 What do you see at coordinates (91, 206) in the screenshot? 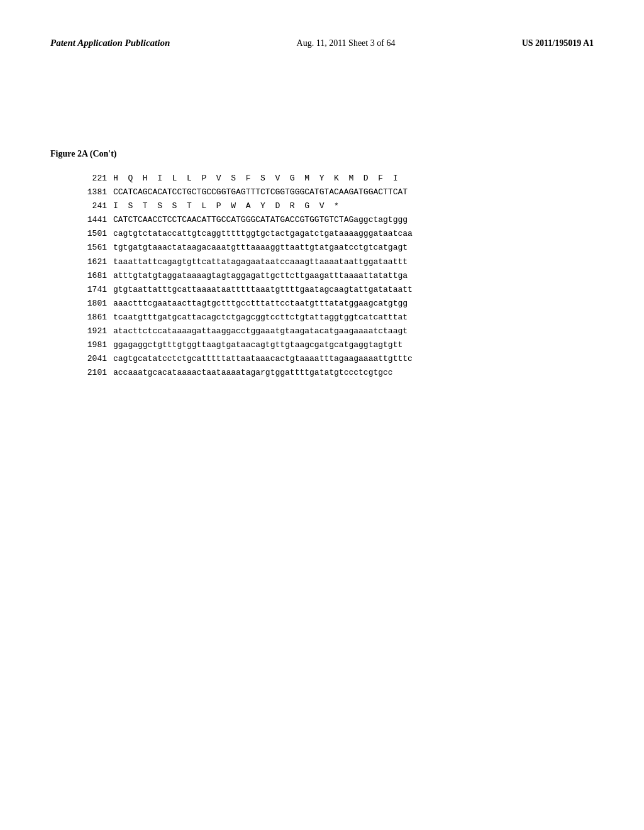
I see `sequence-number: 241` at bounding box center [91, 206].